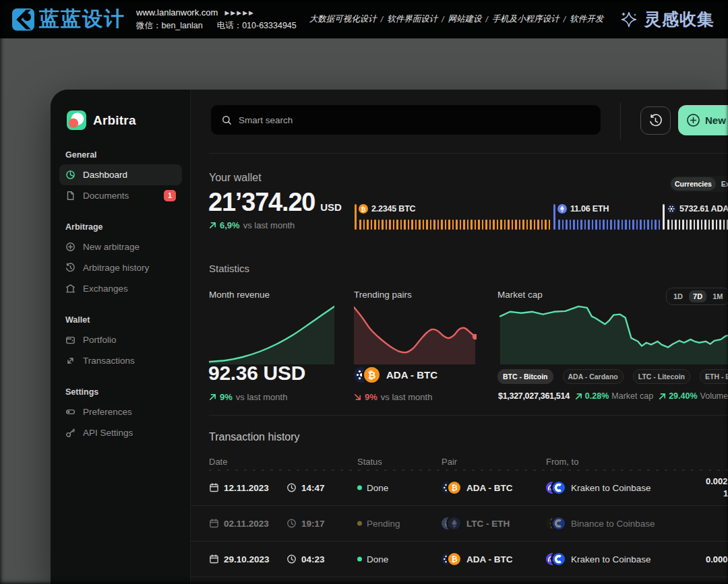 The image size is (728, 584). Describe the element at coordinates (226, 120) in the screenshot. I see `search-icon` at that location.